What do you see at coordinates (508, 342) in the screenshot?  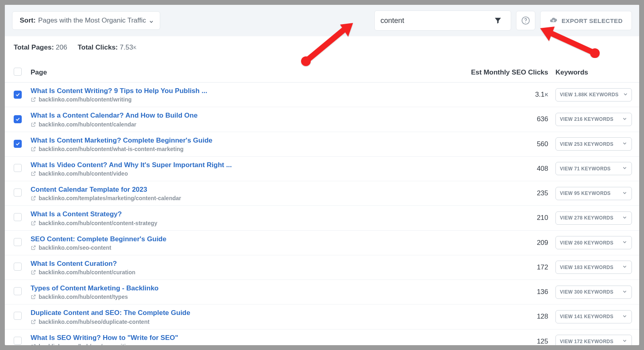 I see `clicks-cell: 125` at bounding box center [508, 342].